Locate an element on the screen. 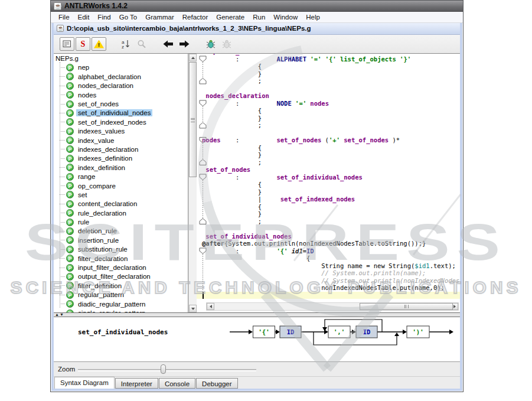 The image size is (532, 401). zoom-slider-track is located at coordinates (167, 370).